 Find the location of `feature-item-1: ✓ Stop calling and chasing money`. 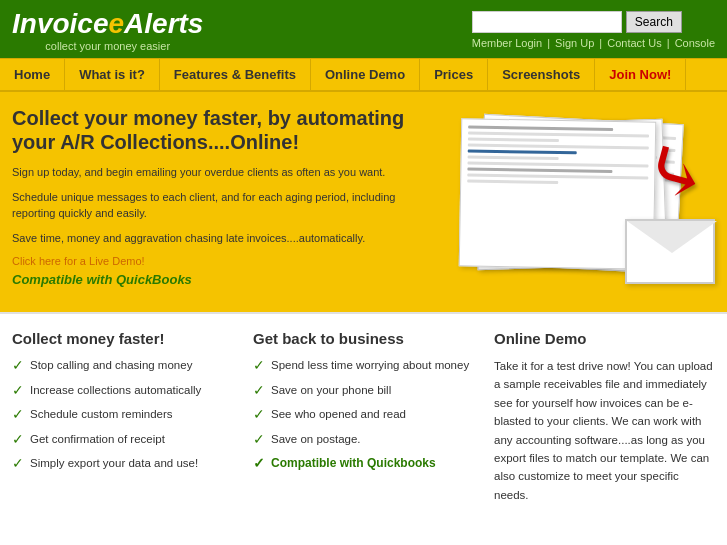

feature-item-1: ✓ Stop calling and chasing money is located at coordinates (122, 366).